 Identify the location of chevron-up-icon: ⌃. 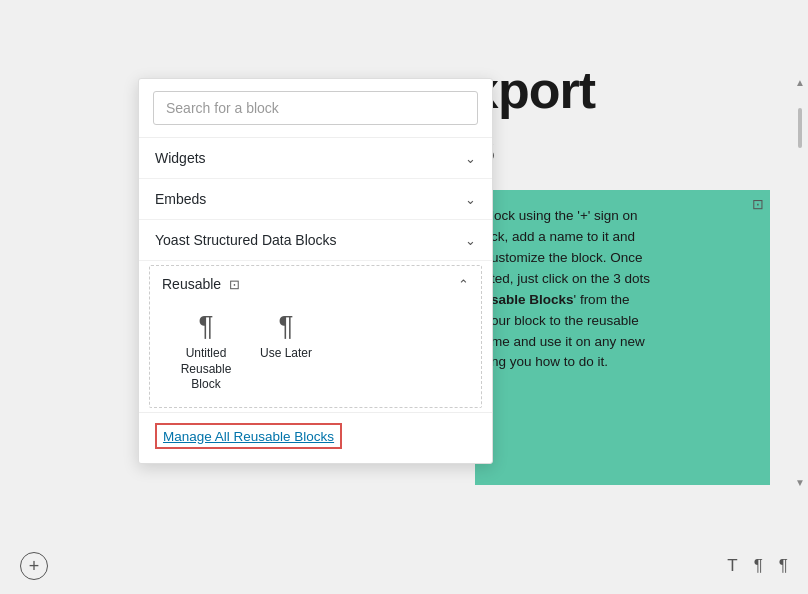
(464, 284).